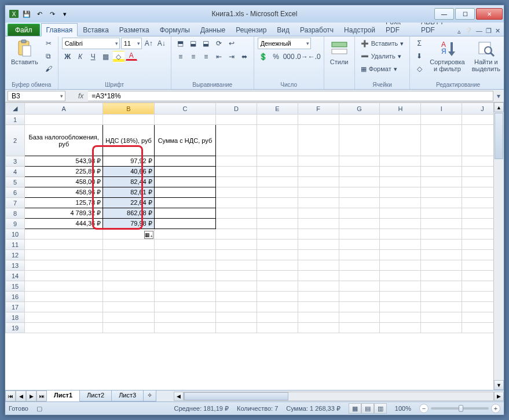  Describe the element at coordinates (131, 56) in the screenshot. I see `font-color-icon: A` at that location.